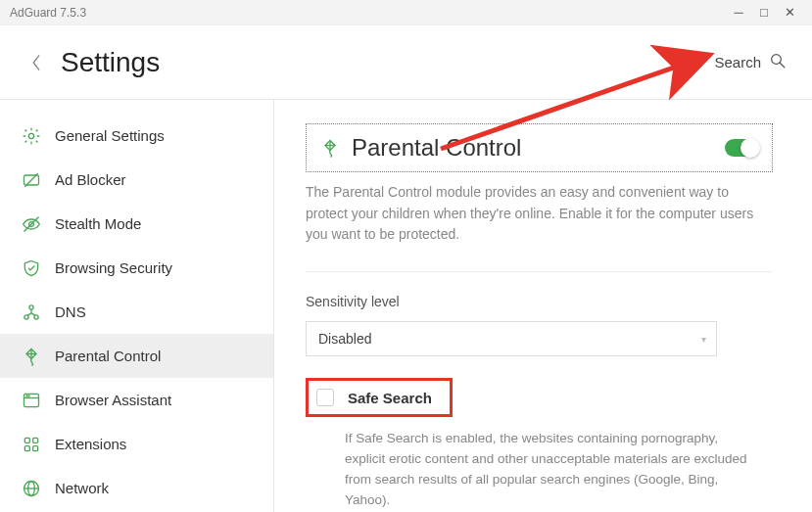 Image resolution: width=812 pixels, height=512 pixels. Describe the element at coordinates (98, 223) in the screenshot. I see `sidebar-item-label: Stealth Mode` at that location.